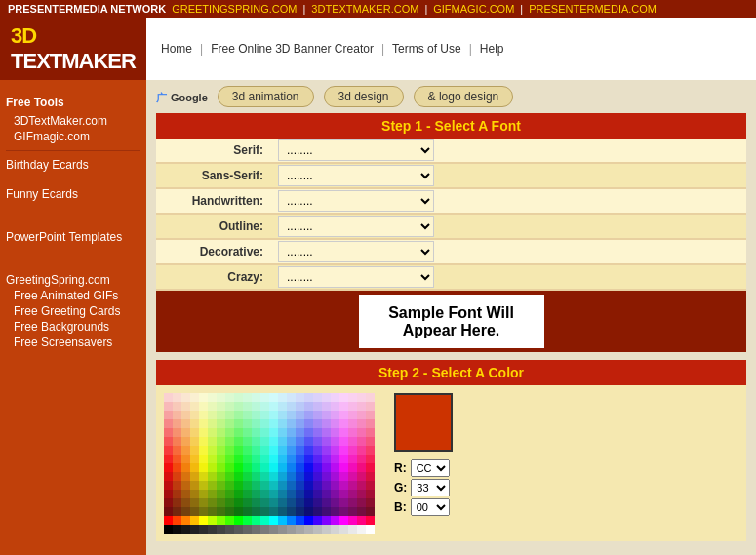 The height and width of the screenshot is (555, 756). Describe the element at coordinates (492, 49) in the screenshot. I see `nav-help: Help` at that location.